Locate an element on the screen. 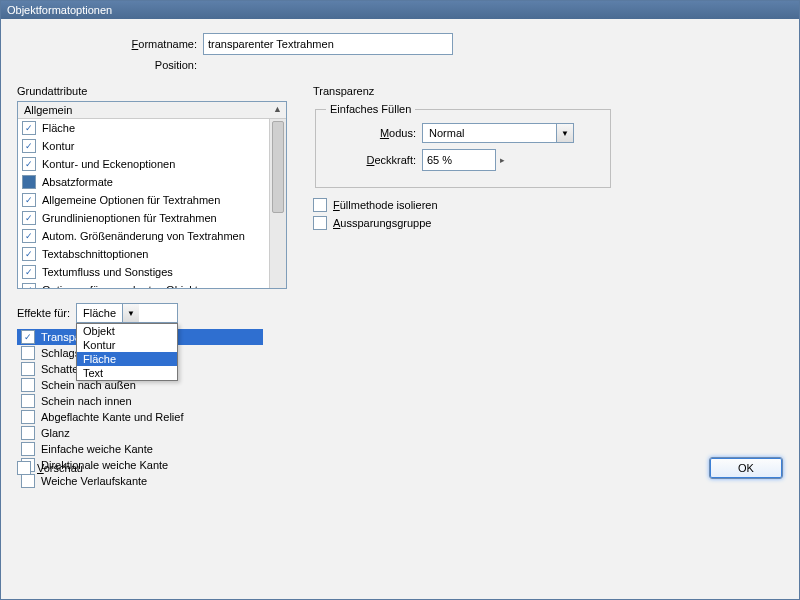  dropdown-item: Fläche is located at coordinates (127, 359).